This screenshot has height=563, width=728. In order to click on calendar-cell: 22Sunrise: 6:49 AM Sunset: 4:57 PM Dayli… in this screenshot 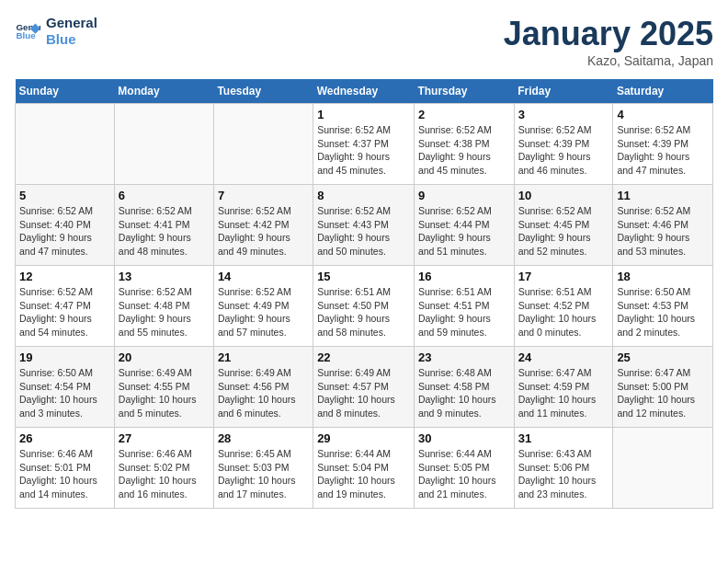, I will do `click(364, 387)`.